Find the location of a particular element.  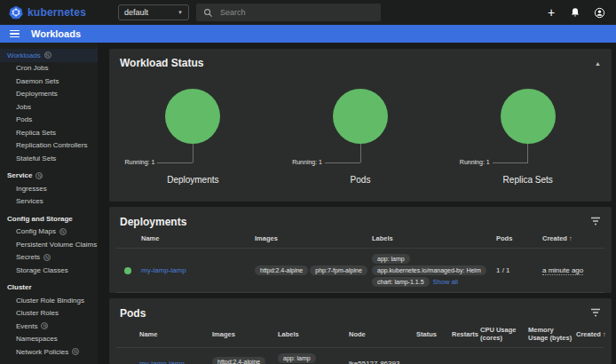

column-header-node: Node is located at coordinates (382, 334).